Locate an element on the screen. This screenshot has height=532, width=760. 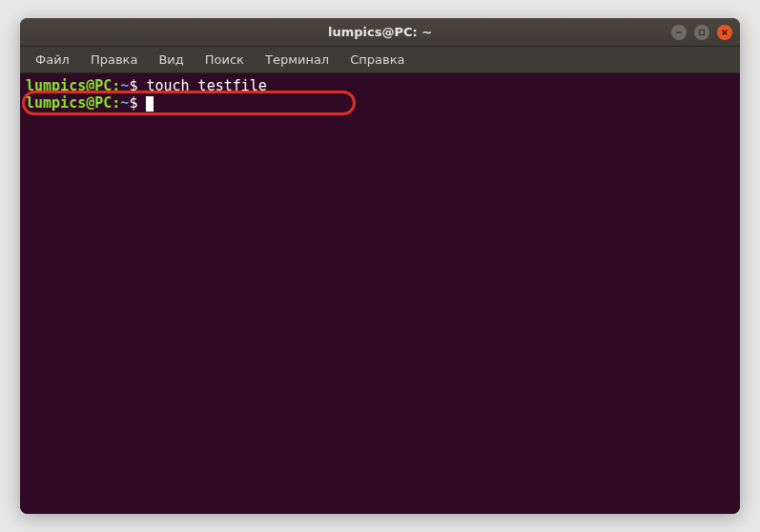
minimize-button is located at coordinates (679, 32).